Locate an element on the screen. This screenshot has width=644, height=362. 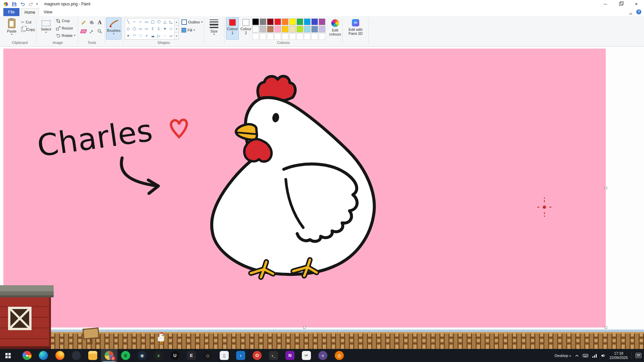
colour1-button: Colour 1 is located at coordinates (232, 28).